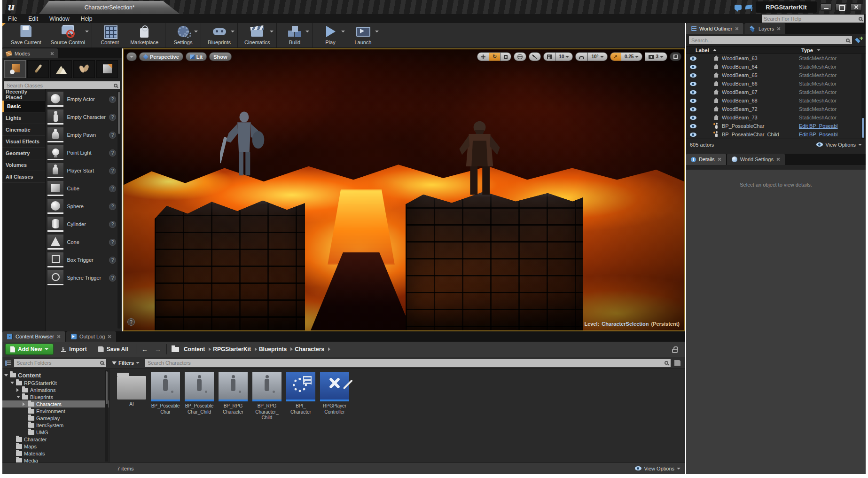 The width and height of the screenshot is (868, 478). What do you see at coordinates (807, 50) in the screenshot?
I see `type-column-header: Type` at bounding box center [807, 50].